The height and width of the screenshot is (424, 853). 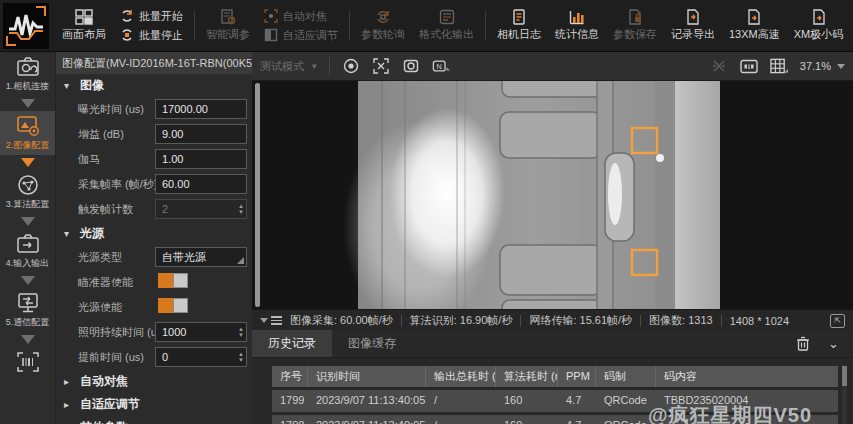 I want to click on step-sidebar: 1.相机连接 2.图像配置 3.算法配置, so click(x=28, y=238).